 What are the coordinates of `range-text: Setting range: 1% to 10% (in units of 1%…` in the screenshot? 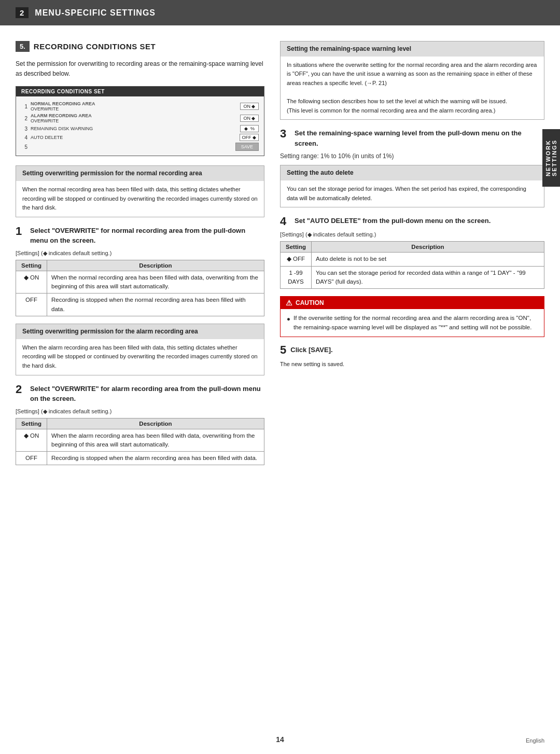 It's located at (412, 156).